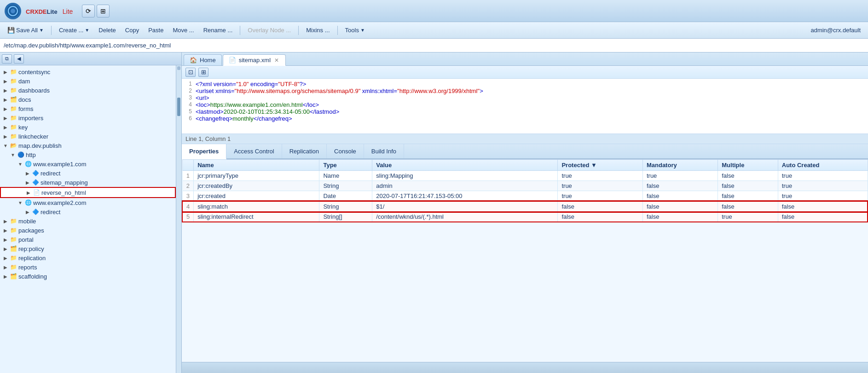  I want to click on tree-item-dashboards: ▶ 📁 dashboards, so click(88, 90).